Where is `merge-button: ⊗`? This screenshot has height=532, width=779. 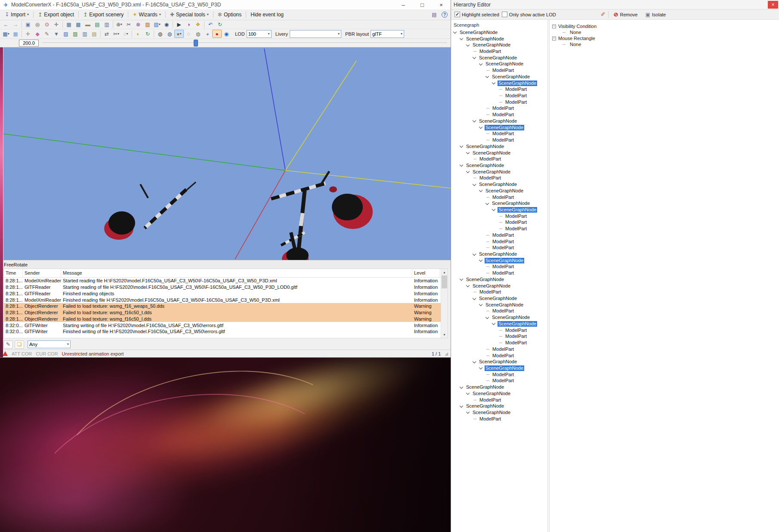
merge-button: ⊗ is located at coordinates (138, 25).